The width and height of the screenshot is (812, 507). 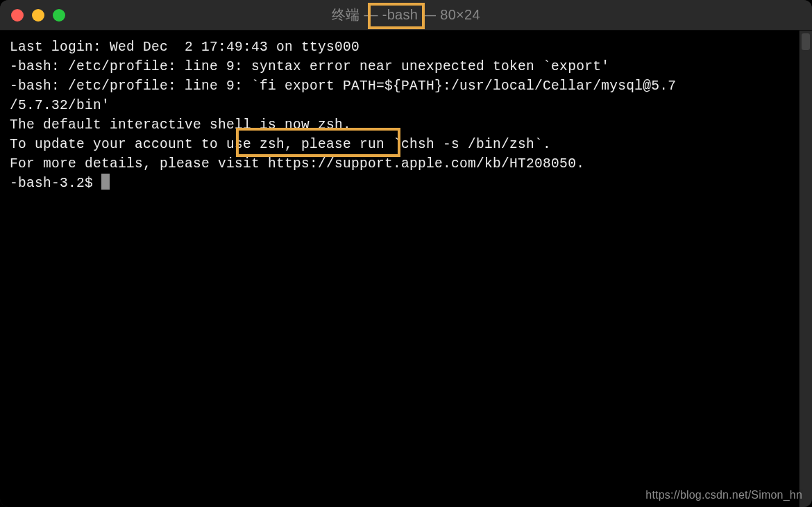 What do you see at coordinates (400, 144) in the screenshot?
I see `terminal-line: To update your account to use zsh, pleas…` at bounding box center [400, 144].